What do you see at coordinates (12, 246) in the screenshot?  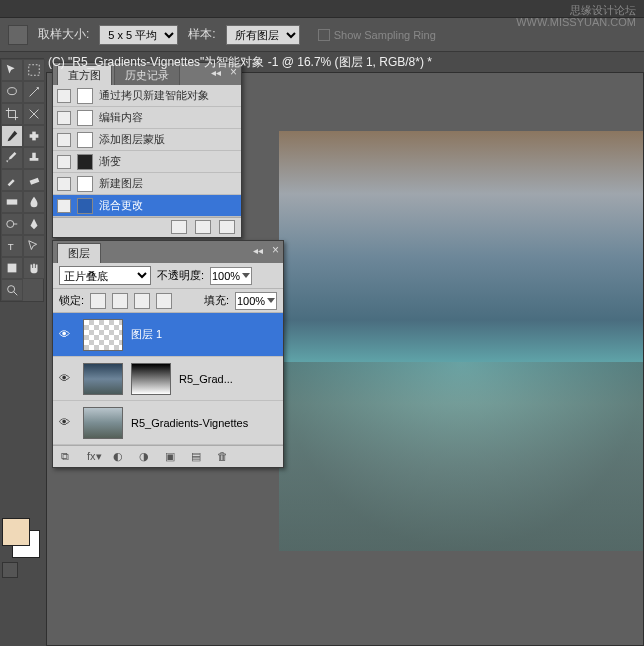 I see `type-tool: T` at bounding box center [12, 246].